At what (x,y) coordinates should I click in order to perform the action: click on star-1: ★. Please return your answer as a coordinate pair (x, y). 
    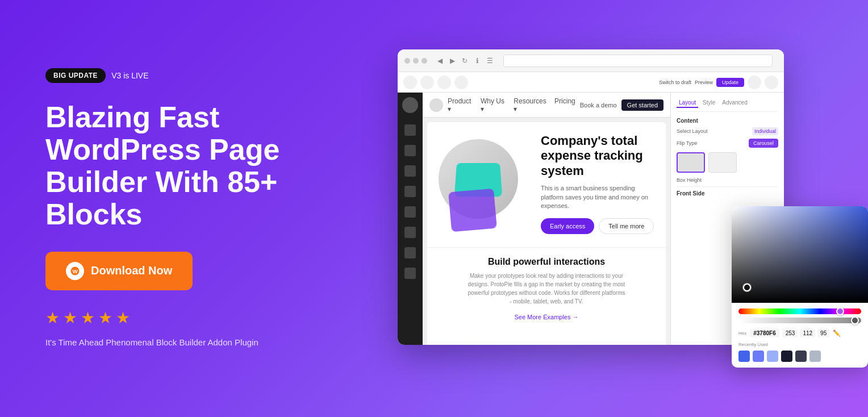
    Looking at the image, I should click on (52, 318).